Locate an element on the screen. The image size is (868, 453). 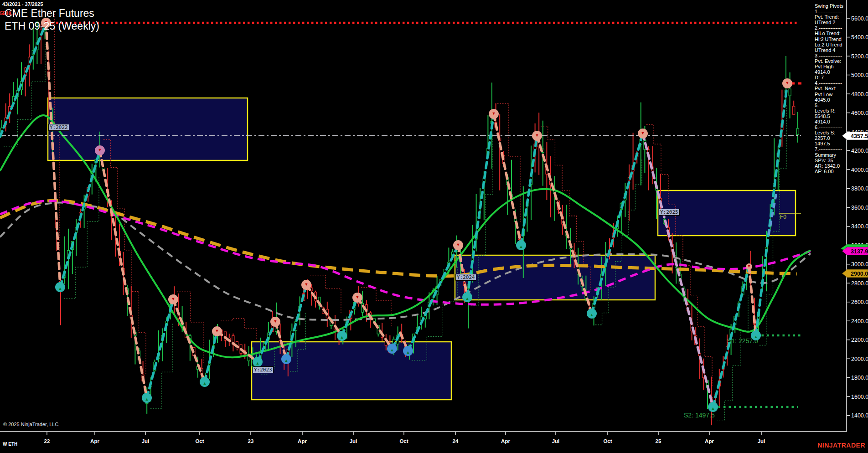
panel-line: Swing Pivots is located at coordinates (831, 6).